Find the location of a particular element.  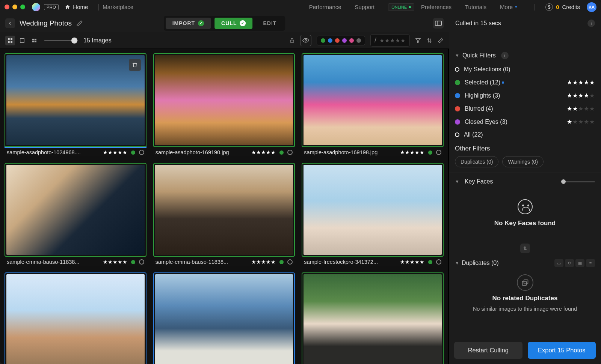

avatar: KA is located at coordinates (592, 7).